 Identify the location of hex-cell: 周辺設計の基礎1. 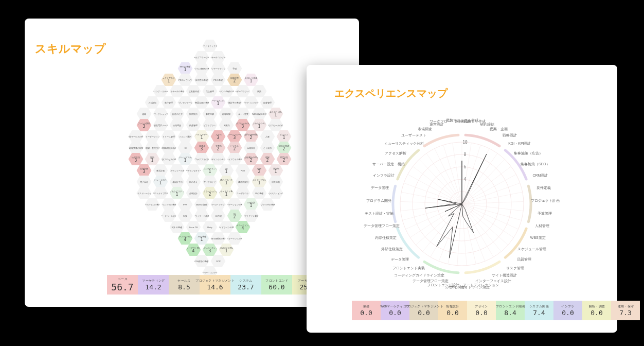
(226, 250).